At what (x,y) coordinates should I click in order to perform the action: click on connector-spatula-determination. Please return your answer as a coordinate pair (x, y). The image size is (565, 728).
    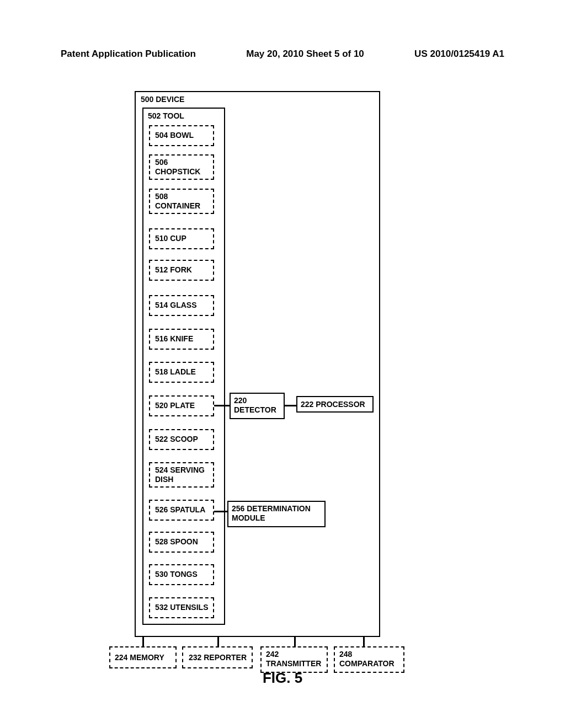
    Looking at the image, I should click on (221, 512).